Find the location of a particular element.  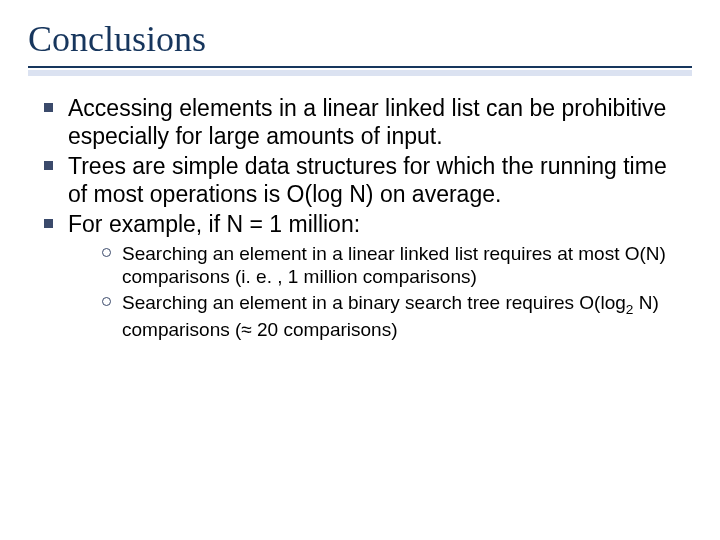

list-item: Trees are simple data structures for whi… is located at coordinates (360, 180).